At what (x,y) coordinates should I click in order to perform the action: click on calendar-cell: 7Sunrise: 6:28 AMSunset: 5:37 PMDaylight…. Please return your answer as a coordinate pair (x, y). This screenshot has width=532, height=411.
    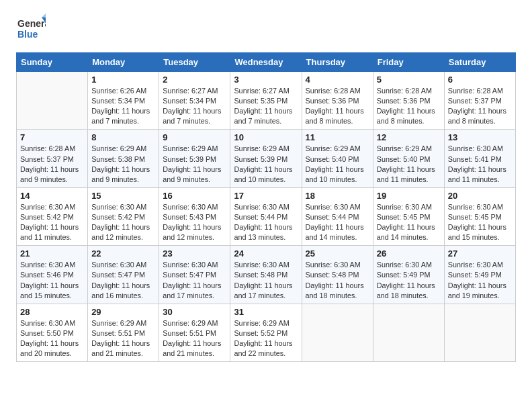
    Looking at the image, I should click on (52, 158).